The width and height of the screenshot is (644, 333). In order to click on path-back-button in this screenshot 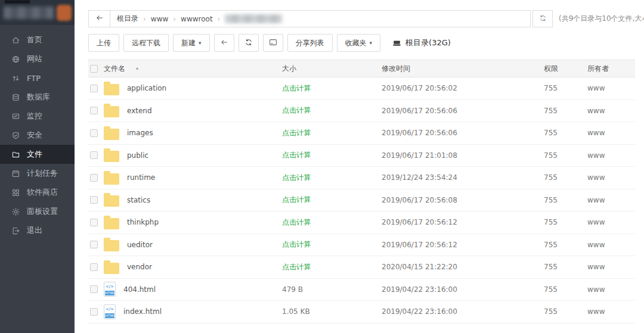, I will do `click(100, 19)`.